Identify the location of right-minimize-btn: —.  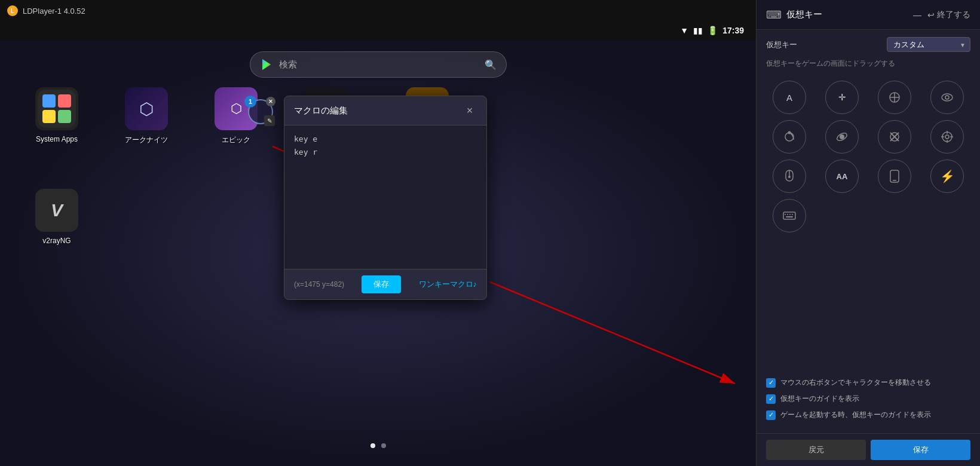
(917, 15).